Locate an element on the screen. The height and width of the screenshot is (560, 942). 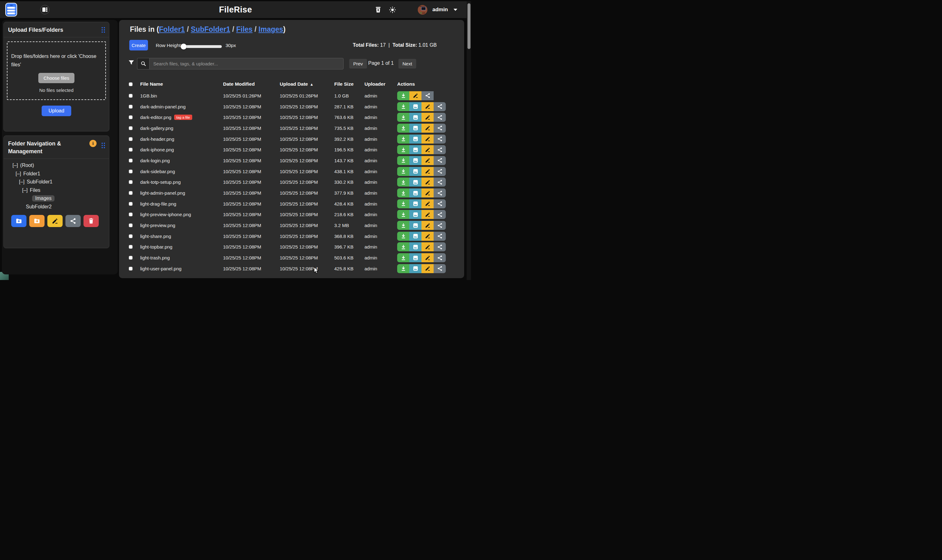
upload-button: Upload is located at coordinates (57, 111).